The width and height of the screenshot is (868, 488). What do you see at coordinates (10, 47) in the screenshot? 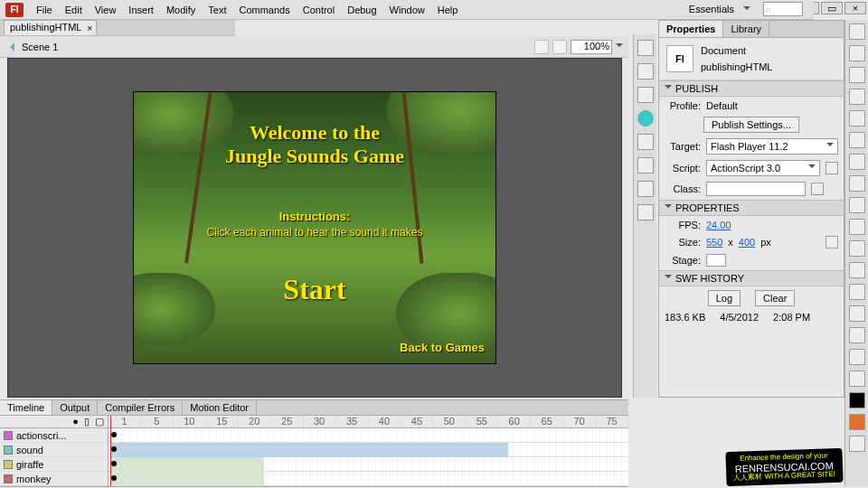
I see `back-arrow-icon` at bounding box center [10, 47].